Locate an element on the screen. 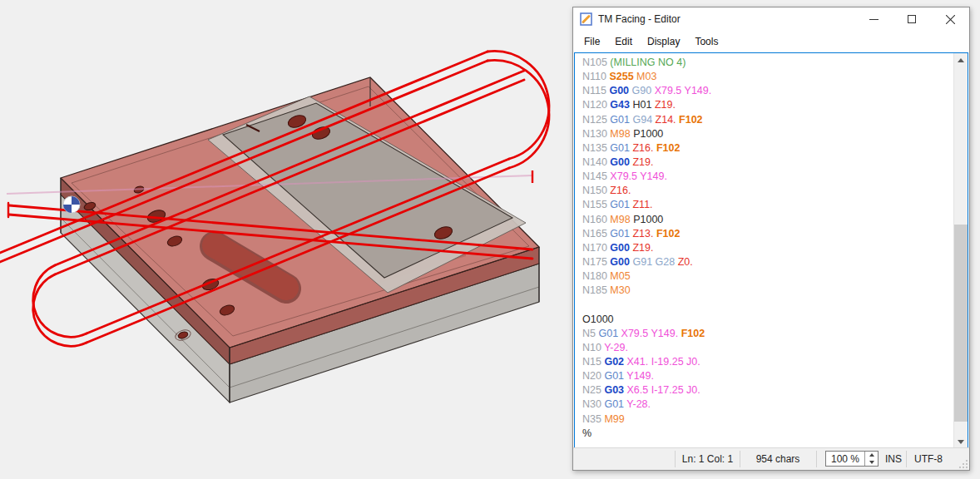 Image resolution: width=980 pixels, height=479 pixels. window-titlebar: TM Facing - Editor is located at coordinates (771, 19).